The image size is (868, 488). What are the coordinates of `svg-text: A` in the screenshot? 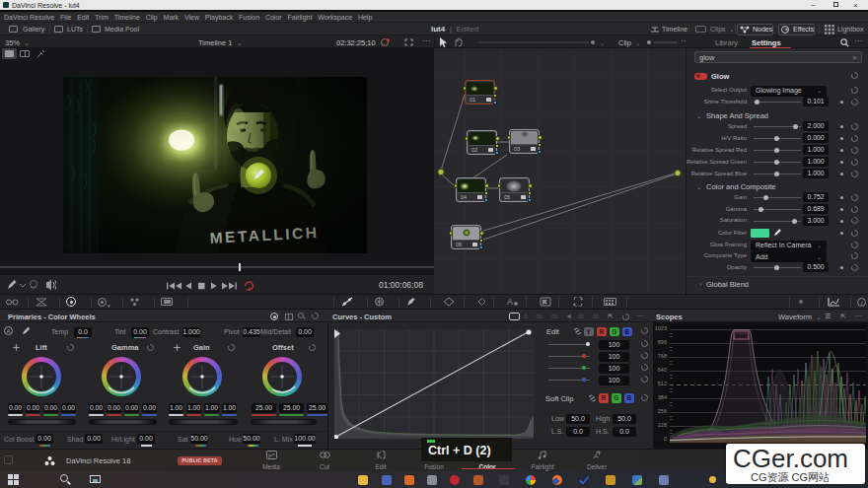 It's located at (510, 302).